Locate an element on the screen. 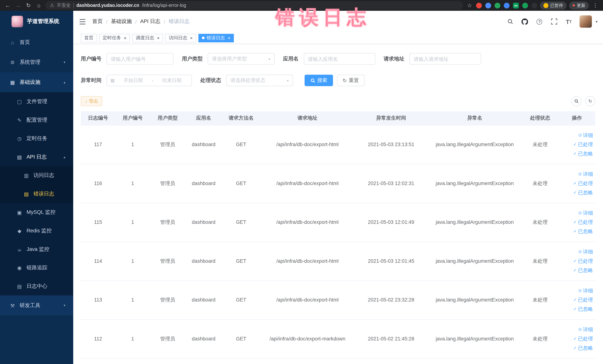 The image size is (603, 364). sidebar-item-file-management: ▢文件管理 is located at coordinates (36, 102).